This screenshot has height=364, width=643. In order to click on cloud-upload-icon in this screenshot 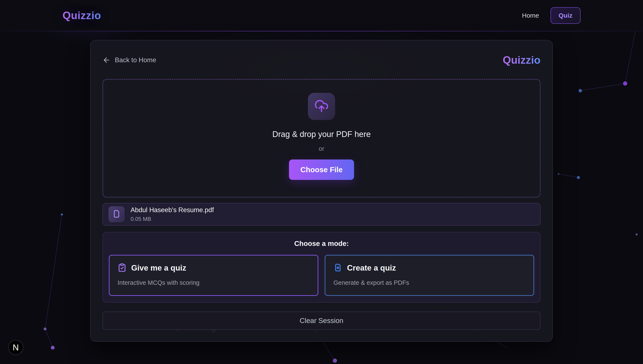, I will do `click(321, 106)`.